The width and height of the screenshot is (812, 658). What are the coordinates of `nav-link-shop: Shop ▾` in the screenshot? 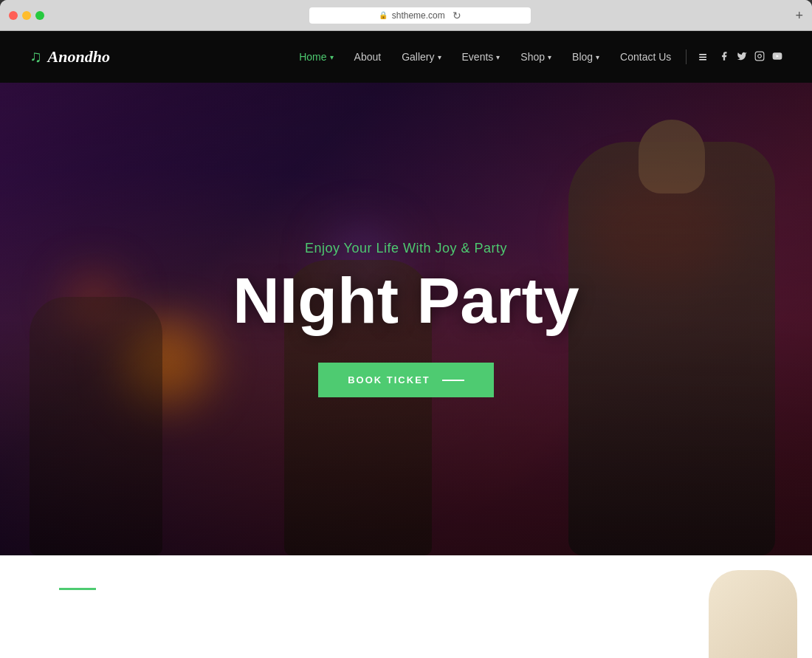 It's located at (536, 57).